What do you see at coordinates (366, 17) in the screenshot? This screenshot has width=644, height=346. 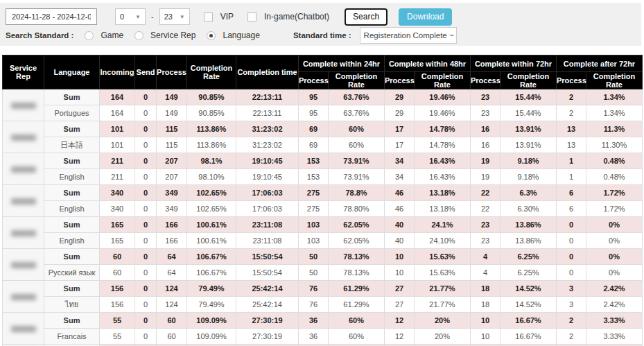 I see `search-button: Search` at bounding box center [366, 17].